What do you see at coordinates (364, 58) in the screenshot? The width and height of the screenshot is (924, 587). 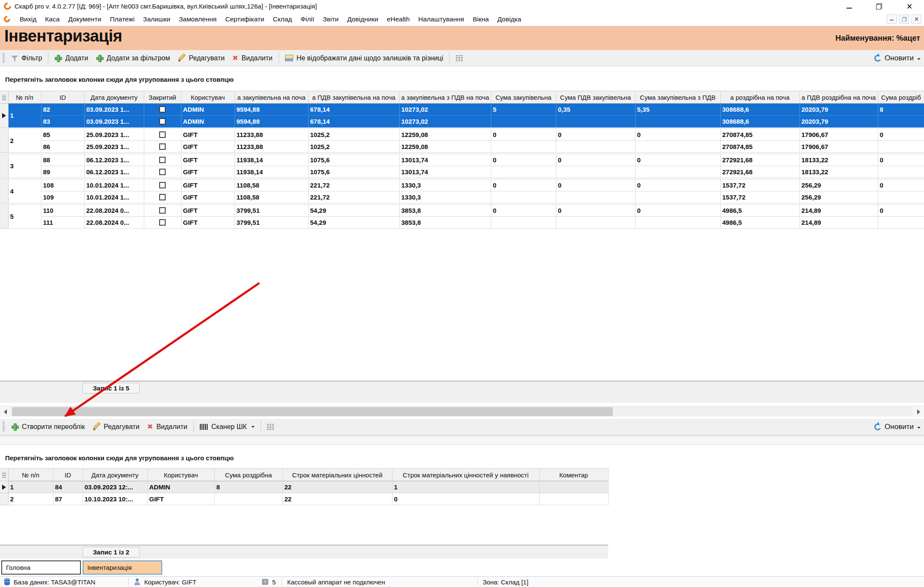 I see `hide-remainders-button: Не відображати дані щодо залишків та різ…` at bounding box center [364, 58].